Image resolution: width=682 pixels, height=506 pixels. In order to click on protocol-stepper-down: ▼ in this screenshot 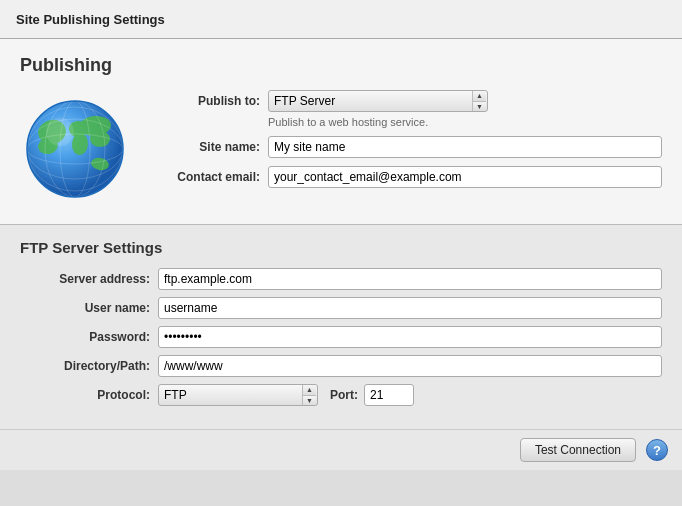, I will do `click(310, 401)`.